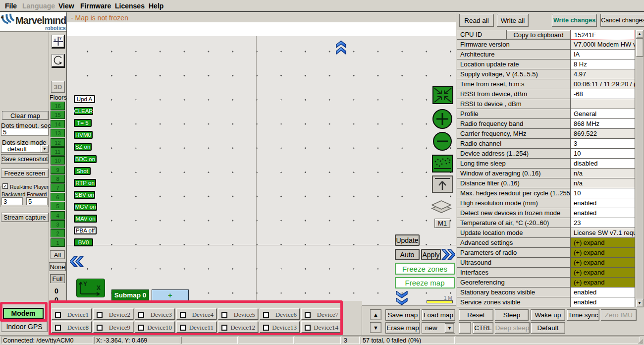  What do you see at coordinates (55, 40) in the screenshot?
I see `svg-text: x` at bounding box center [55, 40].